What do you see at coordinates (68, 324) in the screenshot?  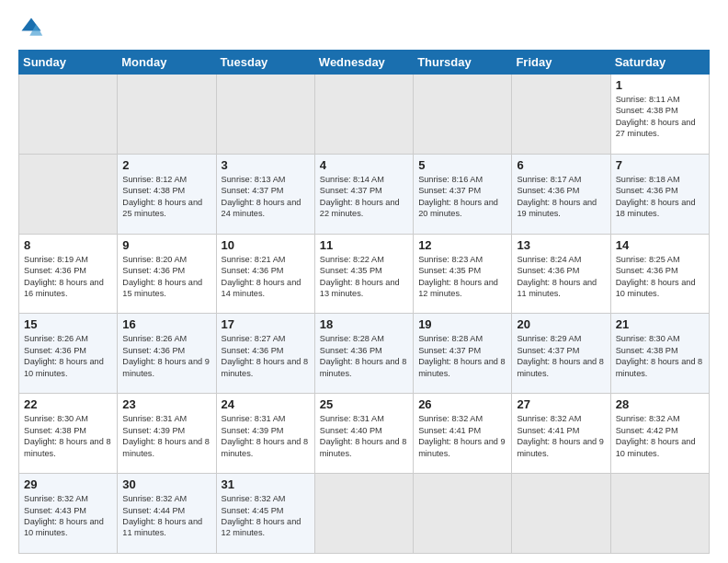 I see `day-number: 15` at bounding box center [68, 324].